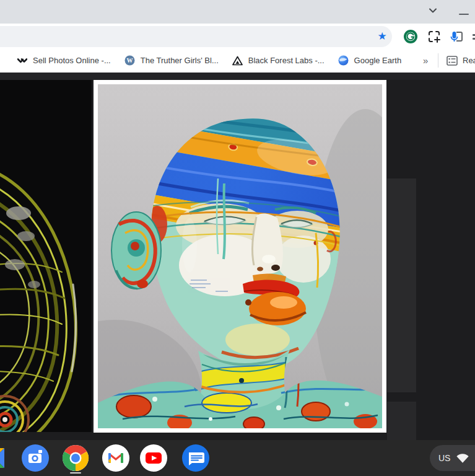 The image size is (475, 476). I want to click on bookmark-label: Google Earth, so click(378, 61).